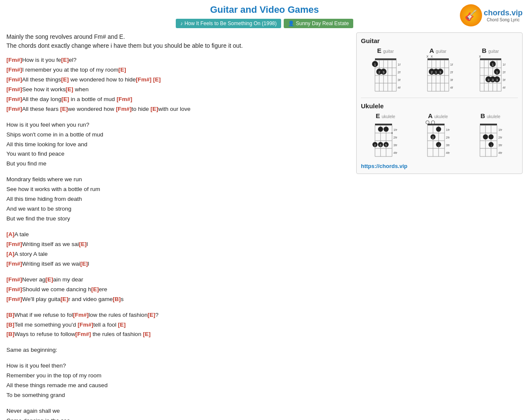  Describe the element at coordinates (178, 235) in the screenshot. I see `list-item: [A]A tale` at that location.